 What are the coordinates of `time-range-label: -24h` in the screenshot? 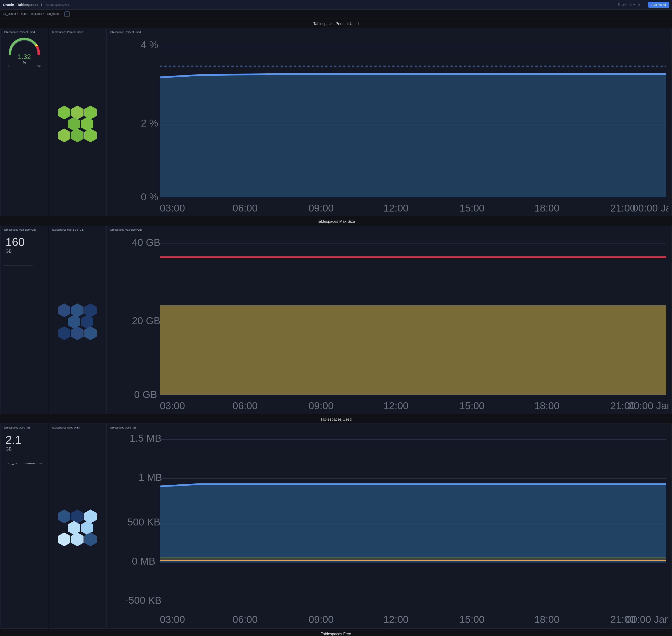 It's located at (624, 5).